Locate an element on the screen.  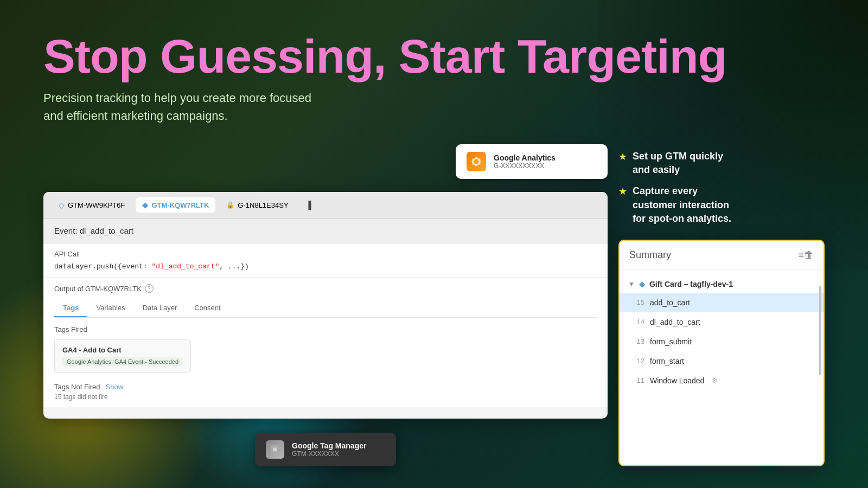
bar-chart-icon: ▐ is located at coordinates (309, 205).